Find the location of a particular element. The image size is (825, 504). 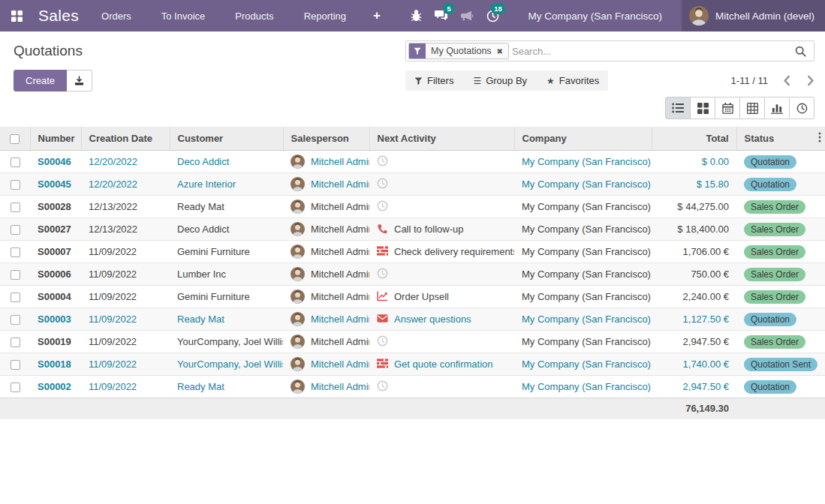

envelope-icon is located at coordinates (383, 320).